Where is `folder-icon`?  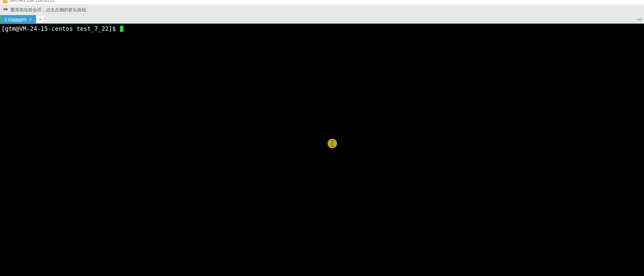 folder-icon is located at coordinates (5, 2).